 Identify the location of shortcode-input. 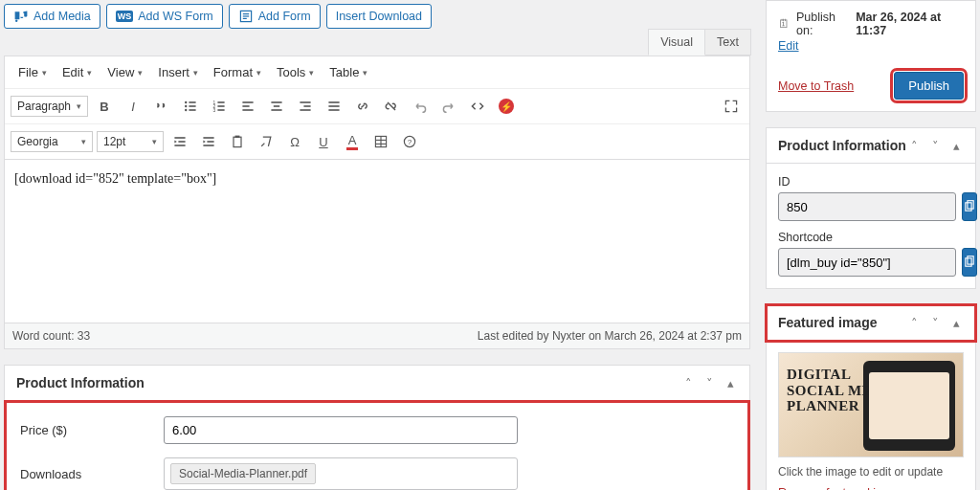
(867, 262).